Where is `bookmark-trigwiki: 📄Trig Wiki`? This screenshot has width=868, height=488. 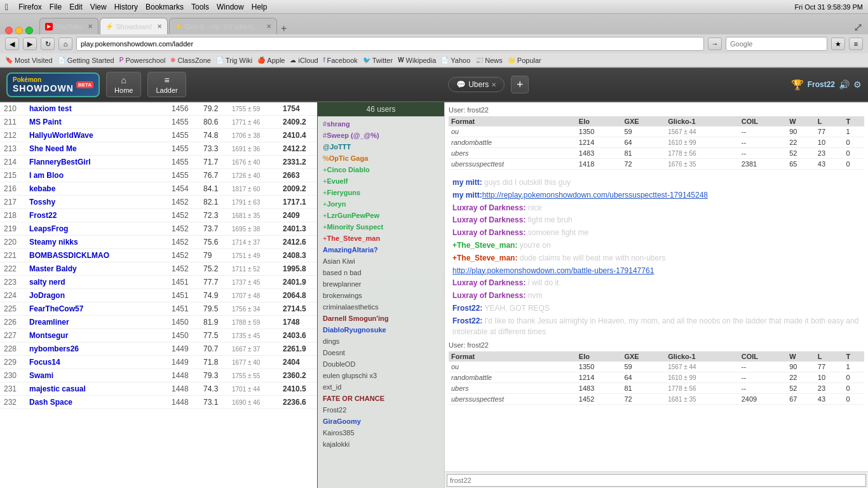
bookmark-trigwiki: 📄Trig Wiki is located at coordinates (234, 60).